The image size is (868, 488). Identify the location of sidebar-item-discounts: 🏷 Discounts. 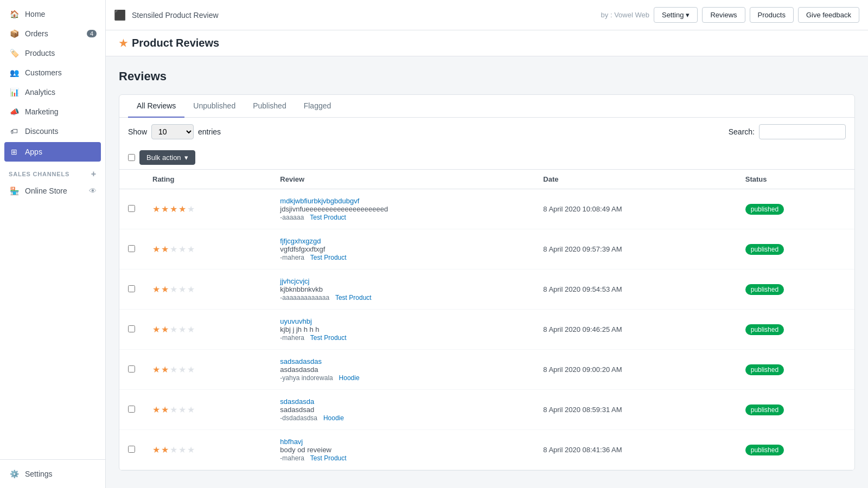
(53, 131).